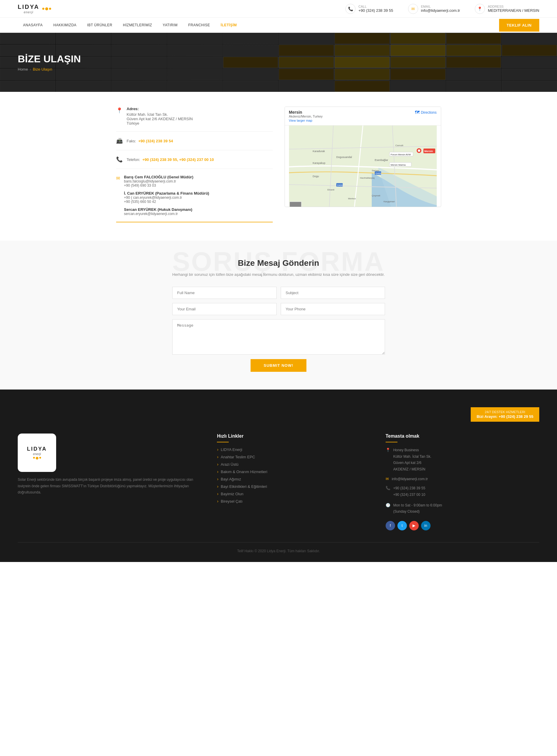 The image size is (557, 756). Describe the element at coordinates (194, 144) in the screenshot. I see `fax-item: 📠 Faks: +90 (324) 238 39 54` at that location.